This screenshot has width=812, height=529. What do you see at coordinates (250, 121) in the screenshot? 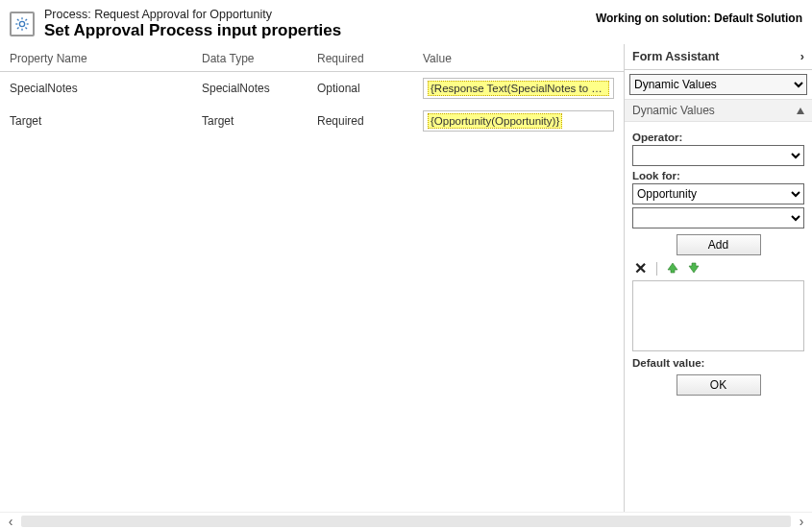
I see `cell-data-type: Target` at bounding box center [250, 121].